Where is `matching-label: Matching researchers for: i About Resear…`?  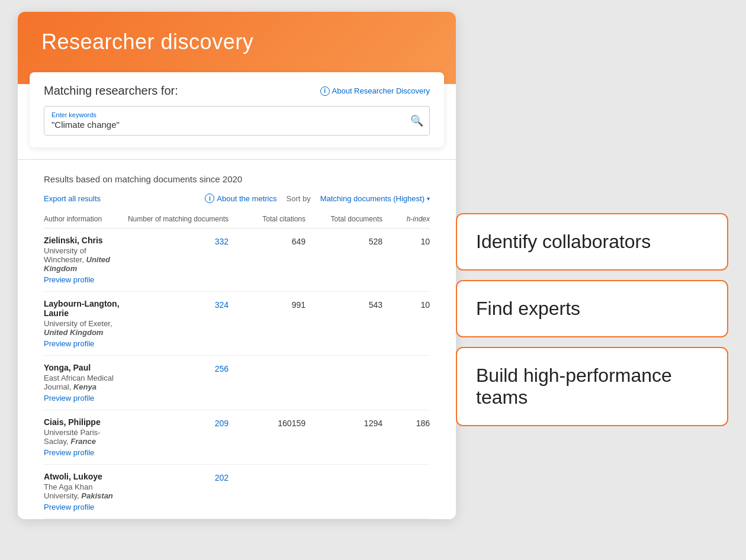 matching-label: Matching researchers for: i About Resear… is located at coordinates (237, 91).